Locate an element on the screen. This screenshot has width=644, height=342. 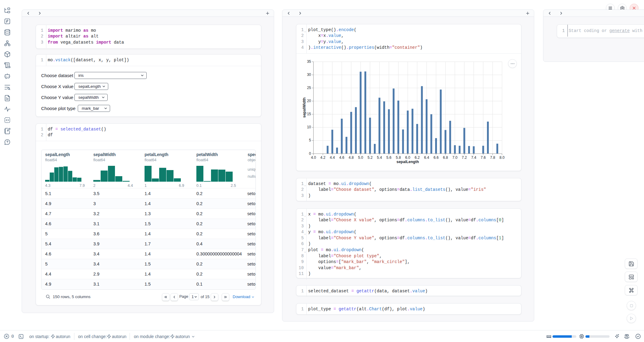
svg-text: 5.4 is located at coordinates (379, 158).